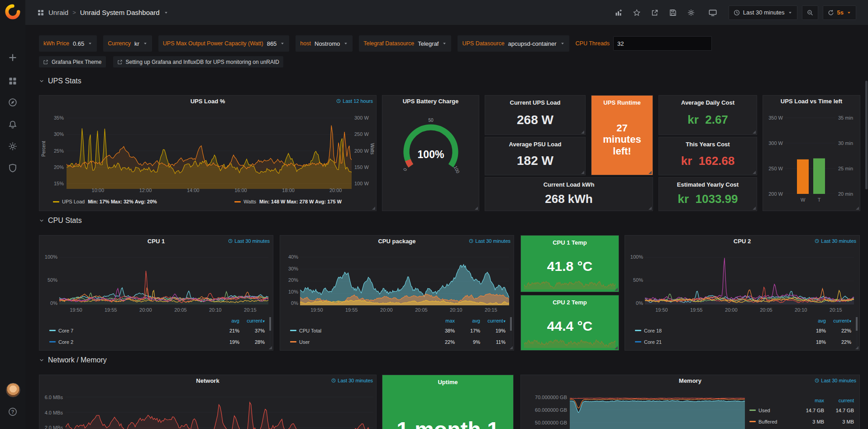 This screenshot has width=868, height=429. What do you see at coordinates (802, 410) in the screenshot?
I see `legend-row: Used 14.7 GB 14.7 GB` at bounding box center [802, 410].